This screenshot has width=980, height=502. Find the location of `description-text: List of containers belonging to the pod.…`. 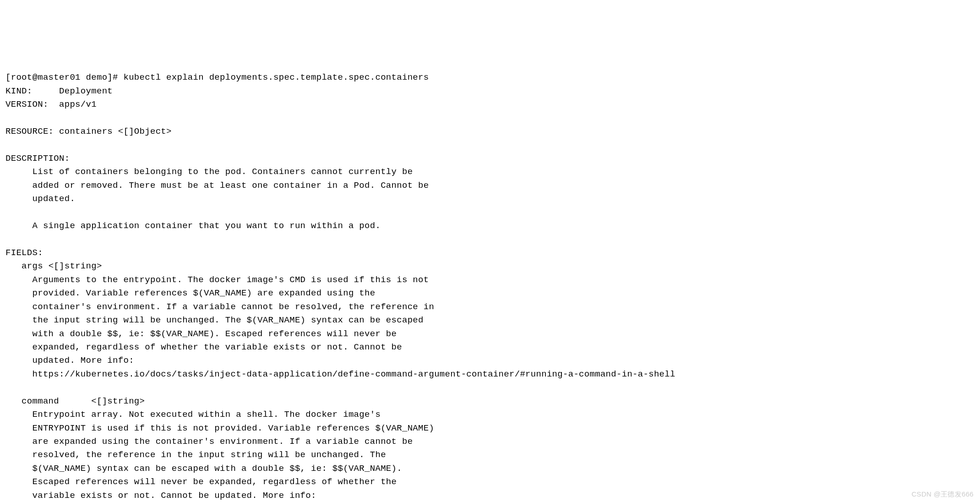

description-text: List of containers belonging to the pod.… is located at coordinates (209, 172).